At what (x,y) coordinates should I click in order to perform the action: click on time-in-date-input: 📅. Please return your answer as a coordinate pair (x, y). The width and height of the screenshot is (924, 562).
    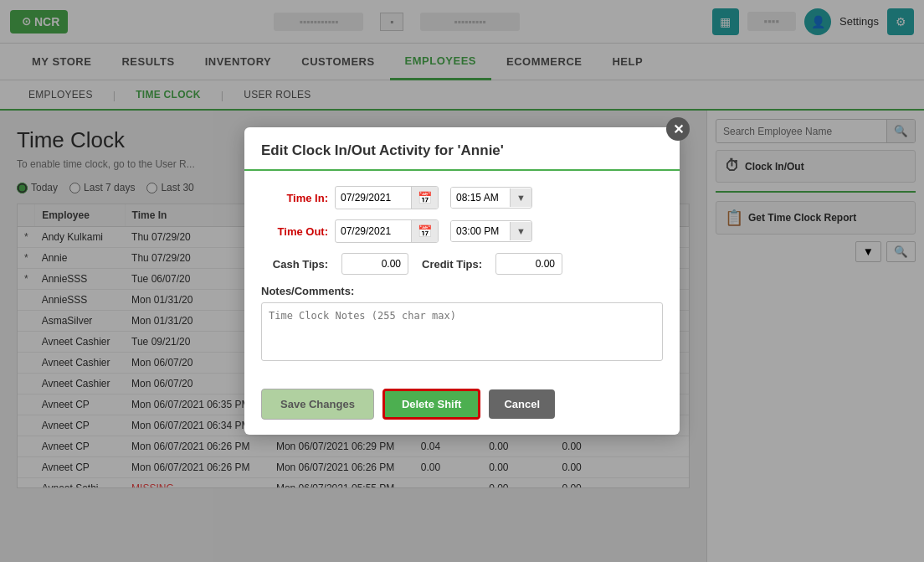
    Looking at the image, I should click on (387, 198).